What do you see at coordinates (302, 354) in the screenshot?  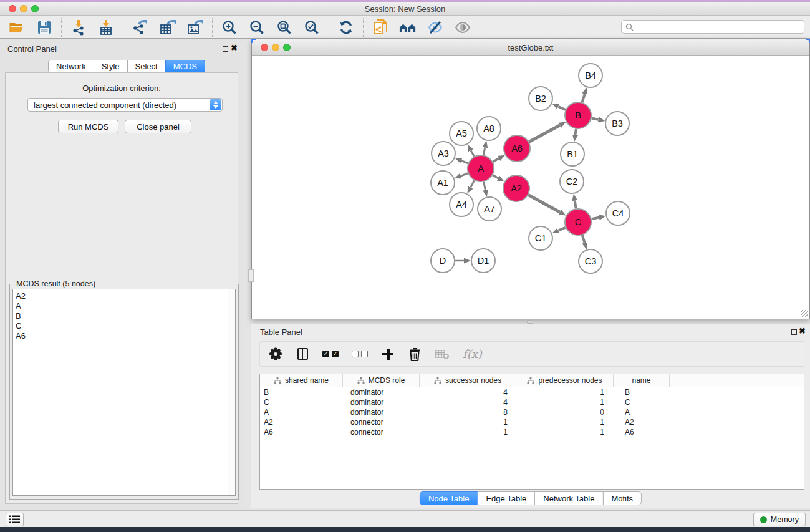 I see `column-visibility-icon` at bounding box center [302, 354].